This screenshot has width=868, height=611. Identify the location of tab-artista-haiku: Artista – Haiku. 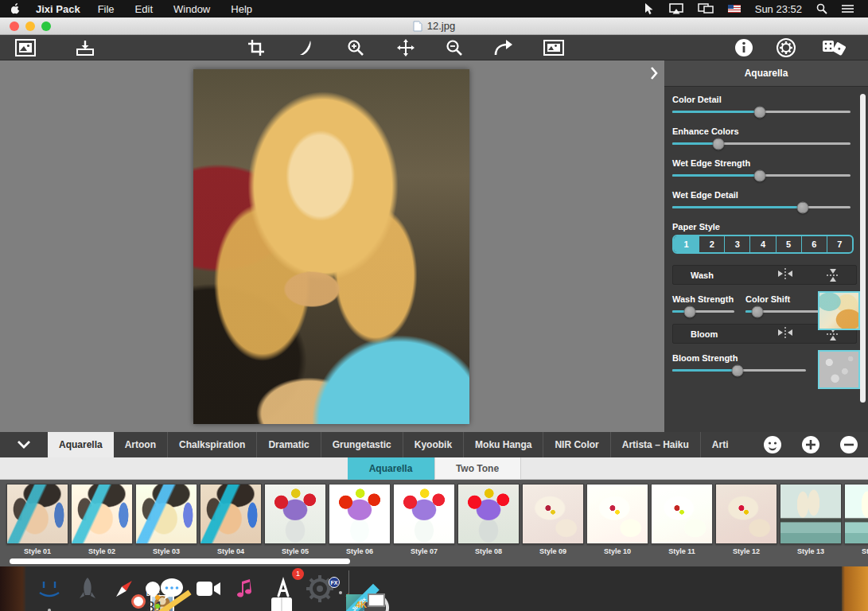
(656, 445).